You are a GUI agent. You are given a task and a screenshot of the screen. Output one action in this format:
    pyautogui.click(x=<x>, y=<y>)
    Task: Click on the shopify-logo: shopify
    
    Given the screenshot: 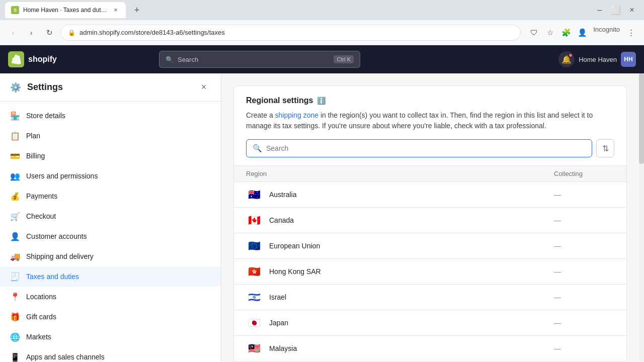 What is the action you would take?
    pyautogui.click(x=32, y=59)
    